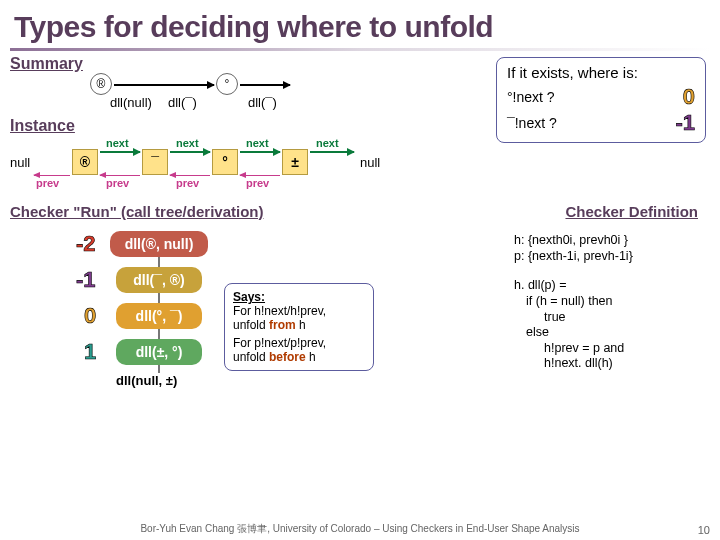  What do you see at coordinates (159, 316) in the screenshot?
I see `runbox-3: dll(°, ¯)` at bounding box center [159, 316].